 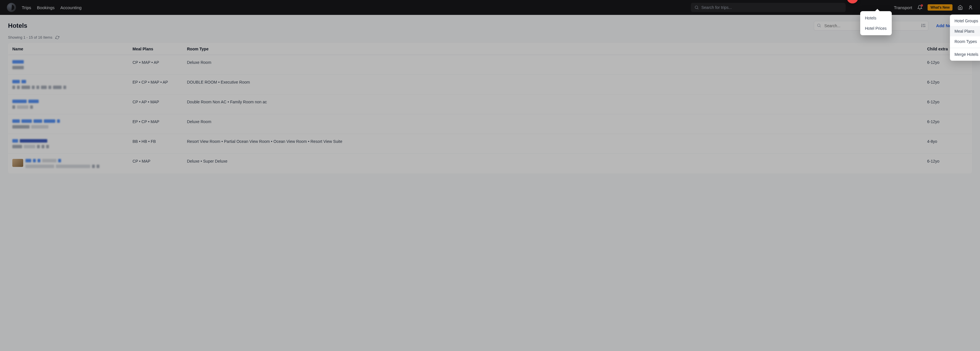 I want to click on nav-hotels: 1 Hotels Hotels Hotel Prices, so click(x=873, y=11).